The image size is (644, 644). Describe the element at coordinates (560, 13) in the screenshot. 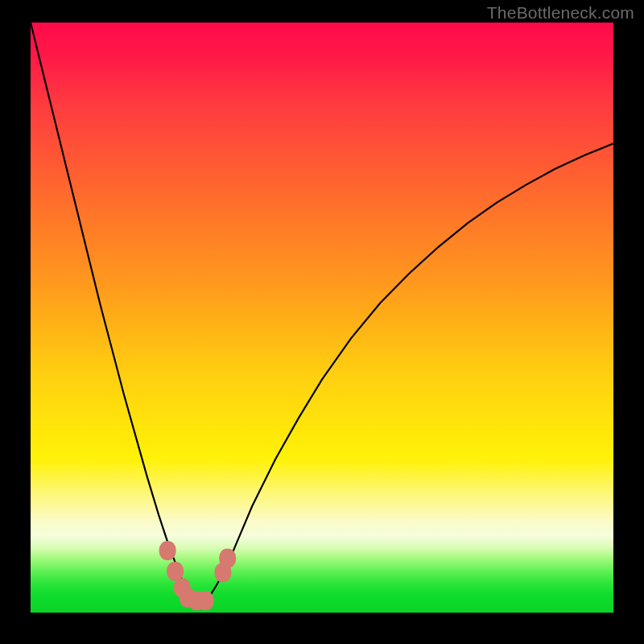

I see `watermark-text: TheBottleneck.com` at that location.